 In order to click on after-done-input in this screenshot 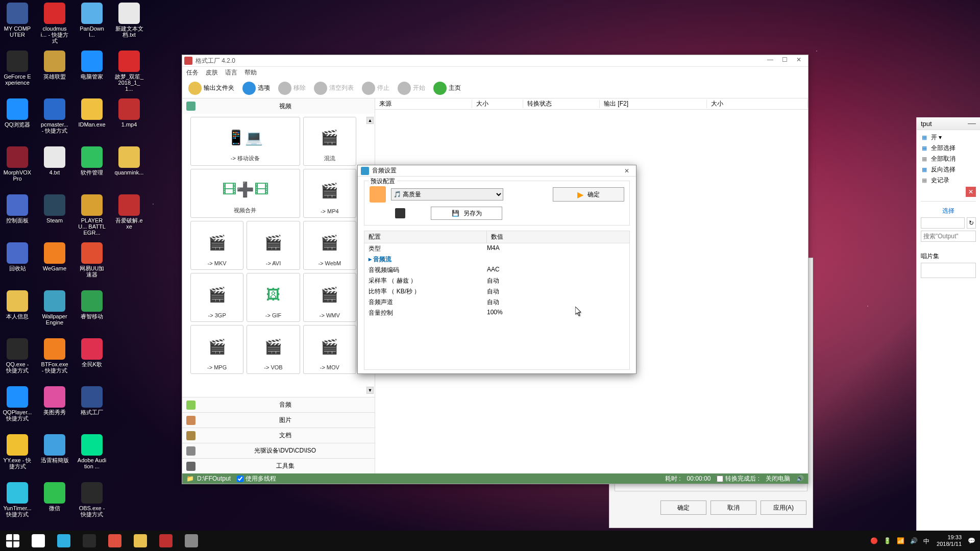, I will do `click(720, 479)`.